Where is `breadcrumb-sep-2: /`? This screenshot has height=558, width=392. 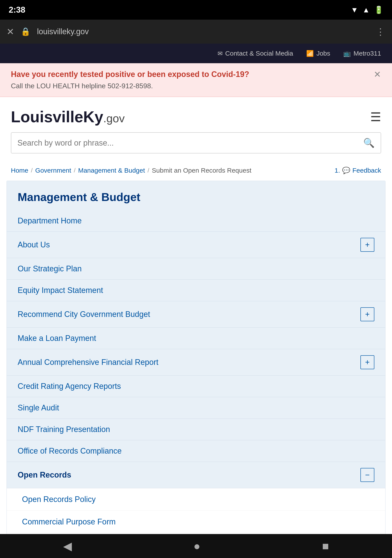 breadcrumb-sep-2: / is located at coordinates (75, 171).